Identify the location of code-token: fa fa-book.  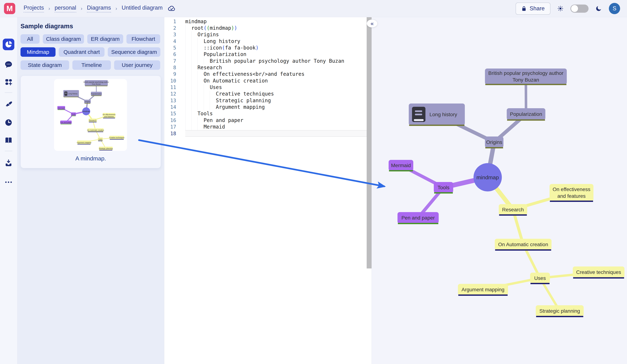
(240, 48).